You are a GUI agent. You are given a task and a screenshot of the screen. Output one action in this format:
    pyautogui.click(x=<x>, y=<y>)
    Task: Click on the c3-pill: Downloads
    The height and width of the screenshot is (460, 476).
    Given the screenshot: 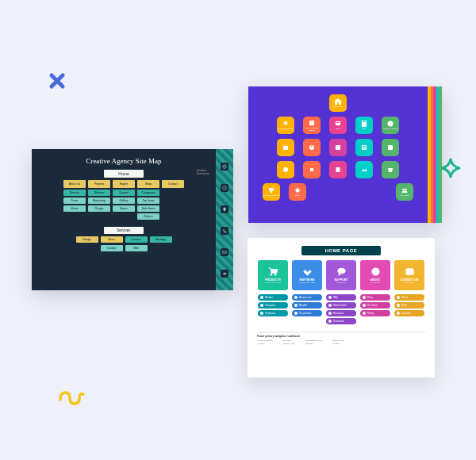 What is the action you would take?
    pyautogui.click(x=341, y=321)
    